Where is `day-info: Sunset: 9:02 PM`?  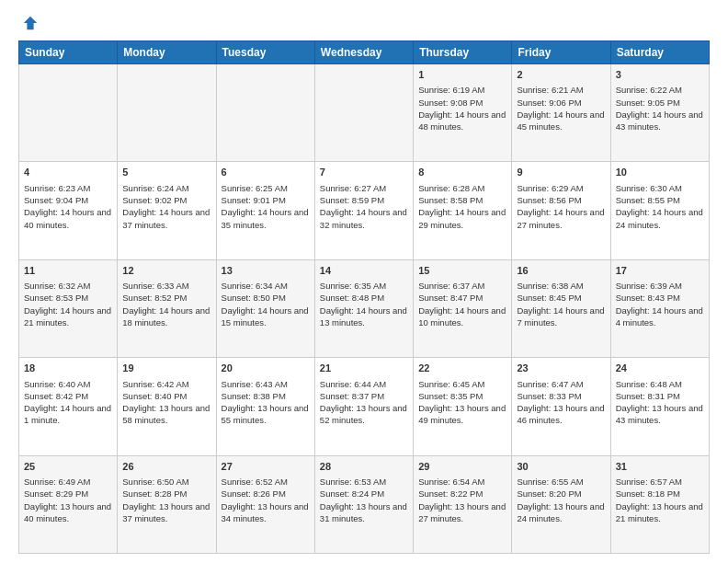 day-info: Sunset: 9:02 PM is located at coordinates (166, 201).